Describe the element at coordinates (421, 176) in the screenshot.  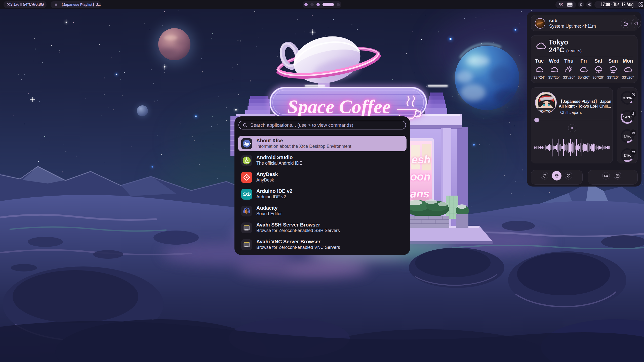
I see `svg-text: oon` at that location.